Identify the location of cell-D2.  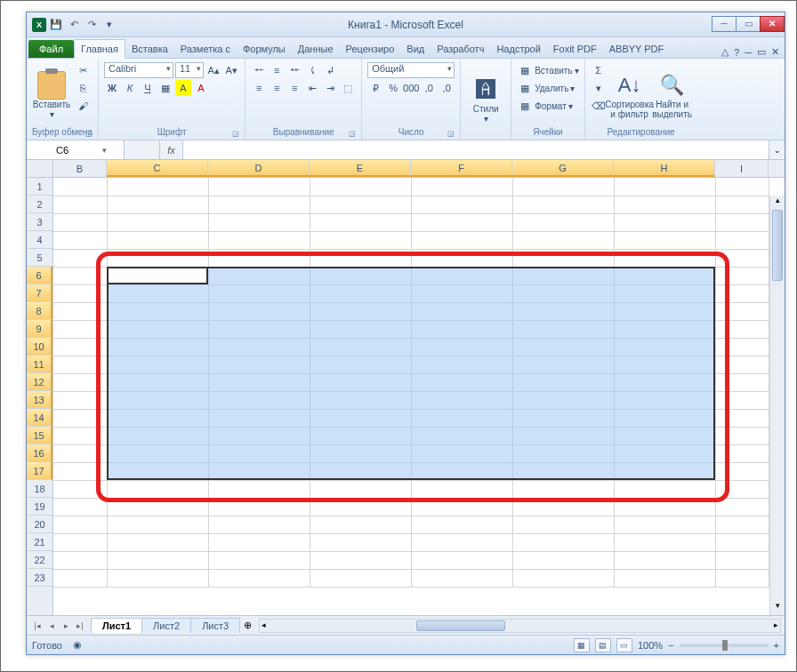
(259, 204).